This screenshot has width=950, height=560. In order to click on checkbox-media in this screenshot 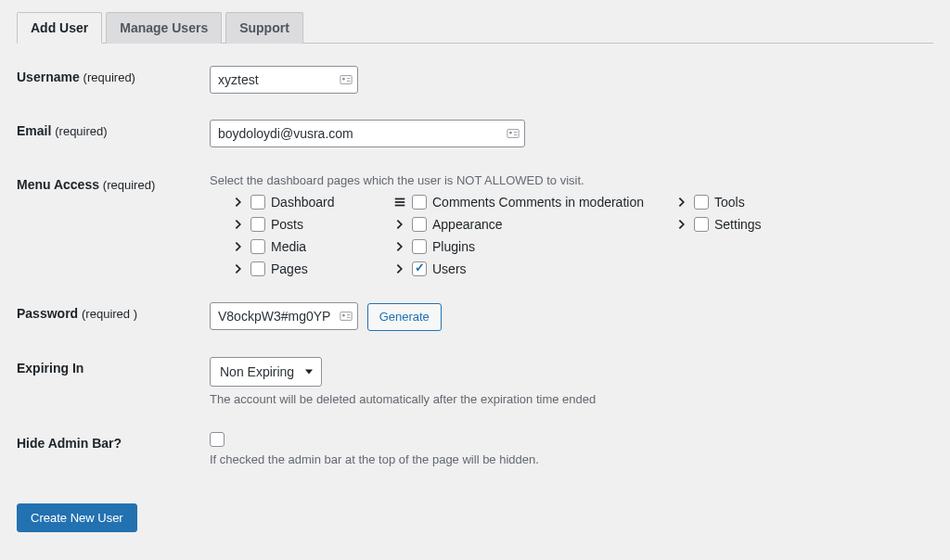, I will do `click(258, 247)`.